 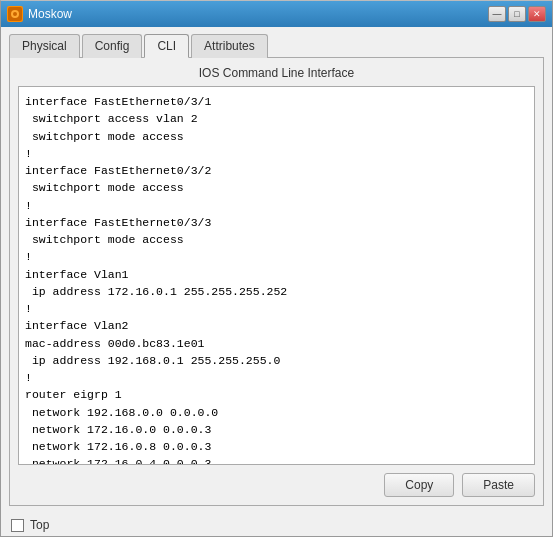 I want to click on button-row: Copy Paste, so click(x=276, y=485).